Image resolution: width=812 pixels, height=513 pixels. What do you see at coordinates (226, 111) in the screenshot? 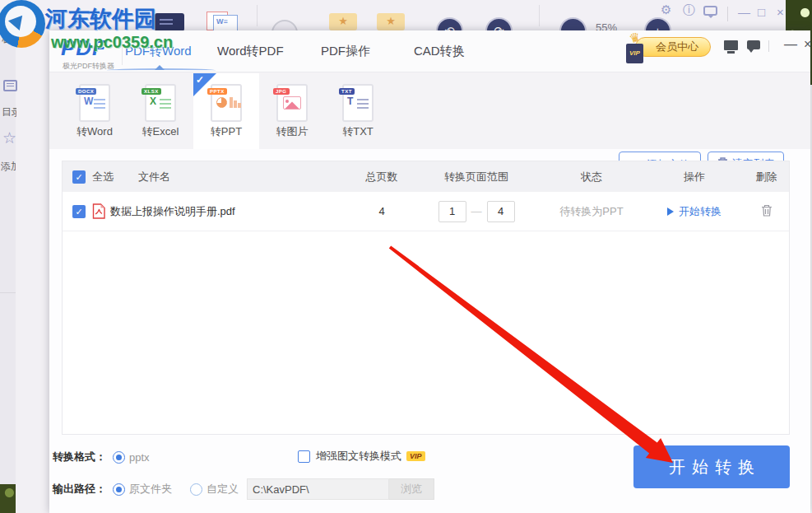
I see `filetab-to-ppt: ✓ PPTX 转PPT` at bounding box center [226, 111].